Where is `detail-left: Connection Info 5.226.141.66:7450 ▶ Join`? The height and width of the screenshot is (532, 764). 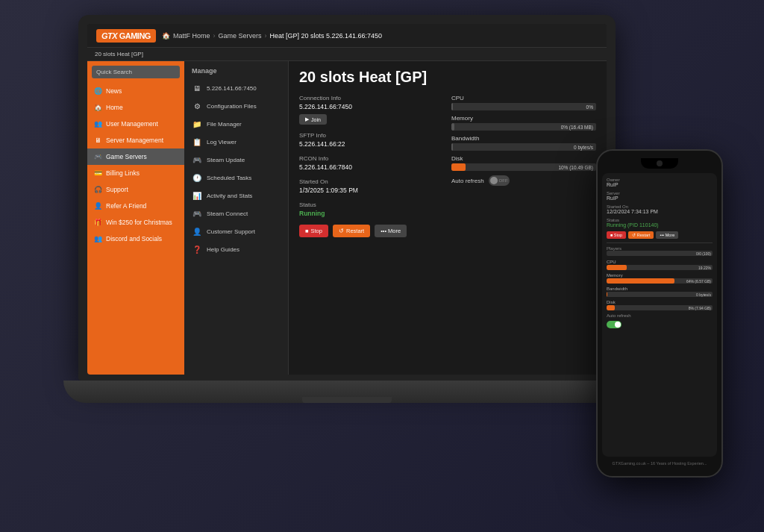
detail-left: Connection Info 5.226.141.66:7450 ▶ Join is located at coordinates (372, 166).